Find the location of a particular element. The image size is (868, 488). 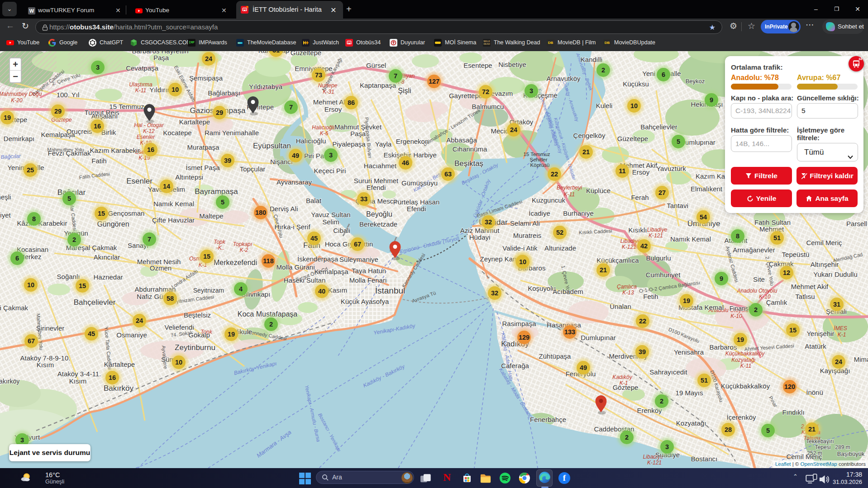

svg-text: Tantavi is located at coordinates (677, 205).